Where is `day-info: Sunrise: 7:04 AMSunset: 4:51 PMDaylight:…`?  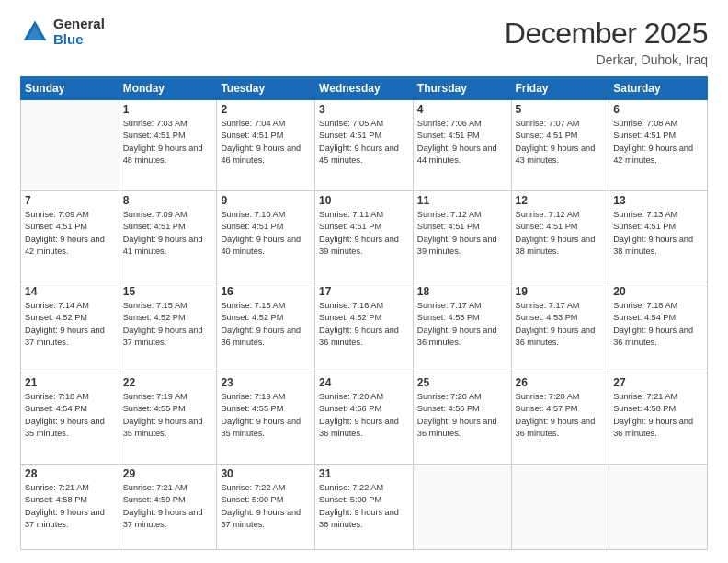
day-info: Sunrise: 7:04 AMSunset: 4:51 PMDaylight:… is located at coordinates (266, 142).